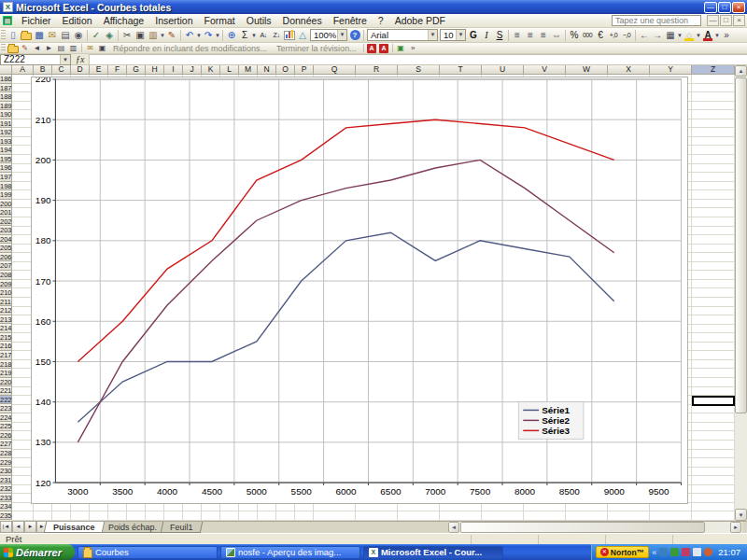 Image resolution: width=747 pixels, height=560 pixels. I want to click on row-header-211: 211, so click(6, 302).